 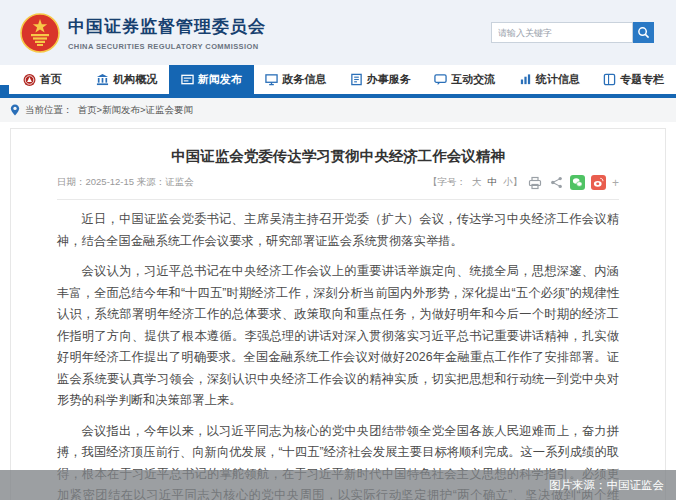 I want to click on wechat-share-button, so click(x=578, y=182).